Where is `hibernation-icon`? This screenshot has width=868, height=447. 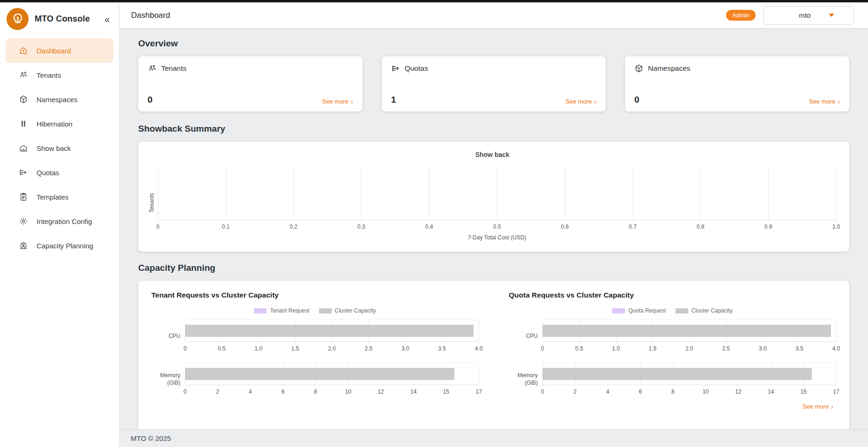
hibernation-icon is located at coordinates (23, 124).